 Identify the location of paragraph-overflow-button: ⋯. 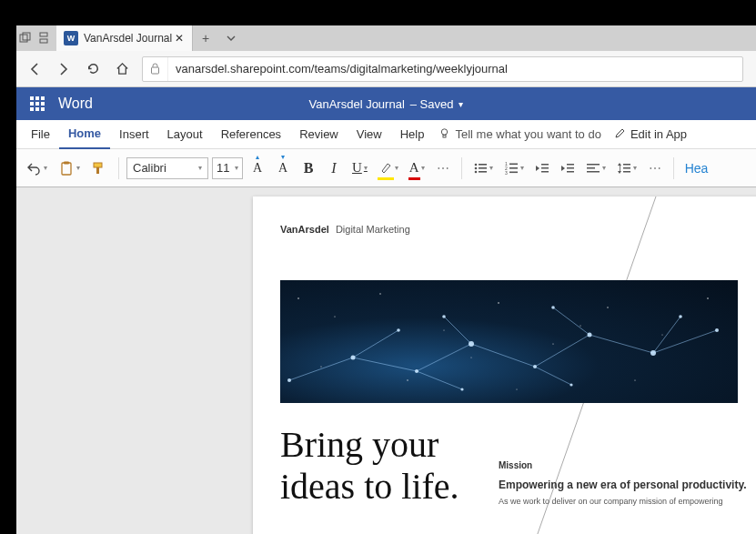
(655, 168).